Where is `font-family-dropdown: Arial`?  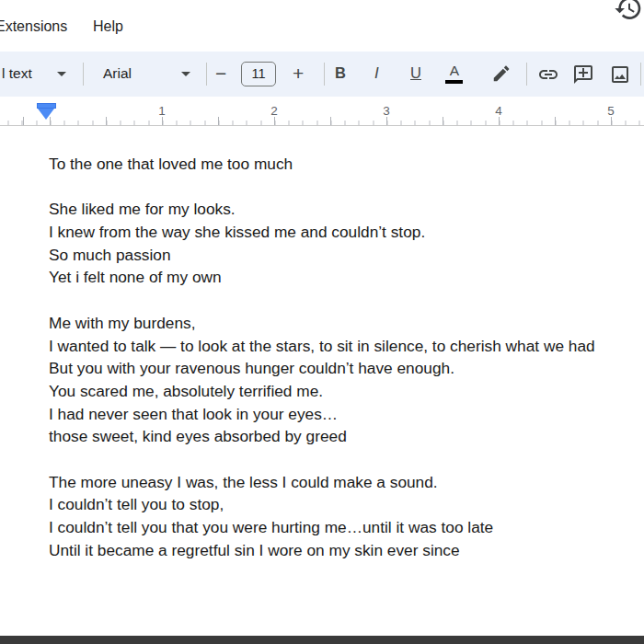
font-family-dropdown: Arial is located at coordinates (118, 74).